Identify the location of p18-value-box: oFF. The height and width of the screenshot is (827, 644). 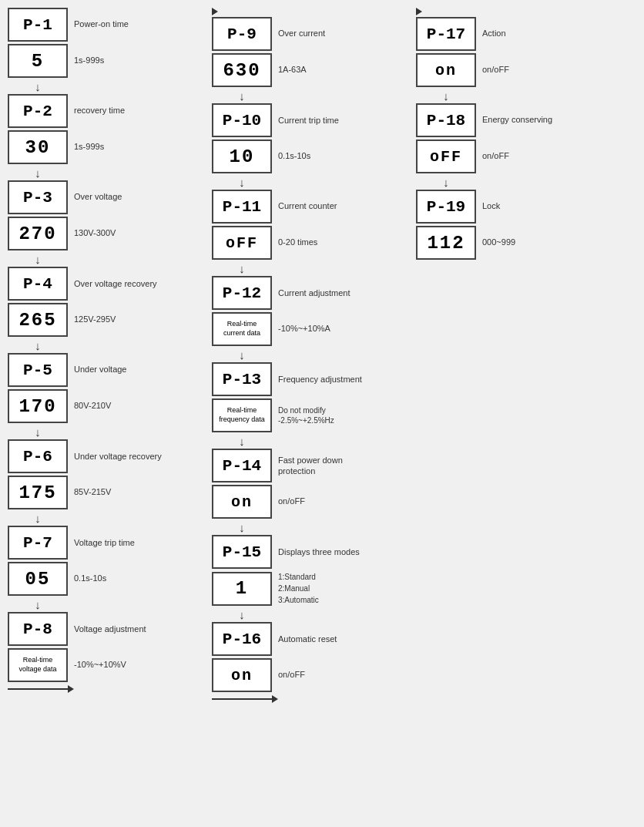
(446, 156).